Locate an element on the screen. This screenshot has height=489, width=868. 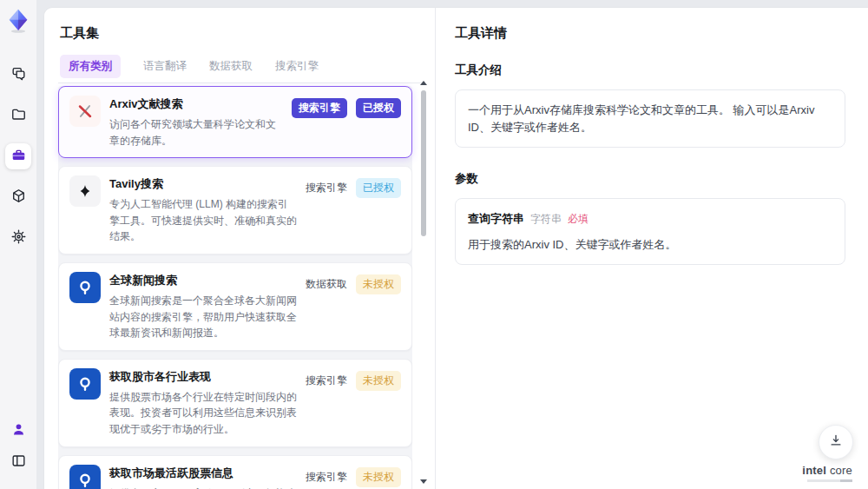
gear-icon is located at coordinates (19, 238).